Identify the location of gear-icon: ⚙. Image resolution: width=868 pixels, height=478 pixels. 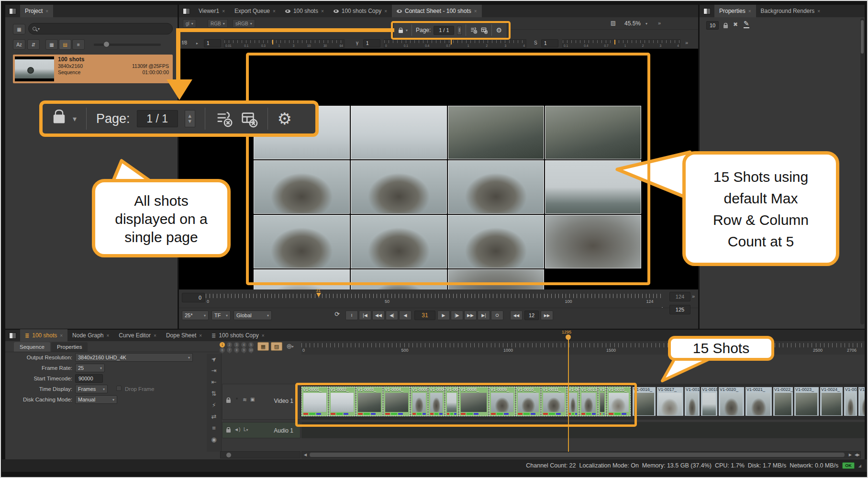
(499, 30).